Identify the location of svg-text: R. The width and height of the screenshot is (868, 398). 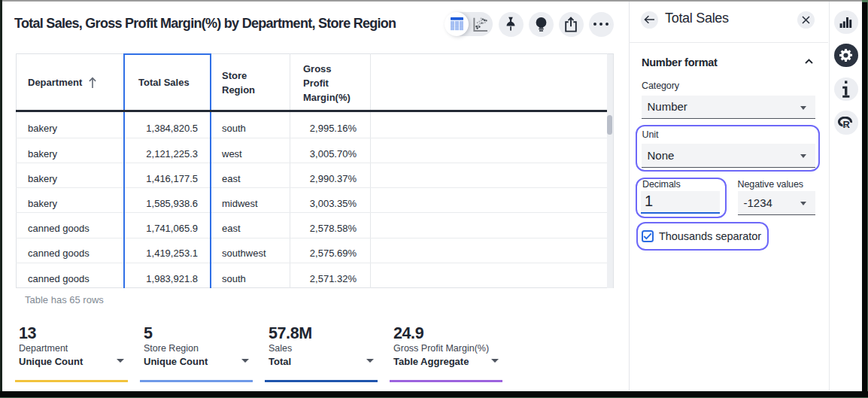
(847, 123).